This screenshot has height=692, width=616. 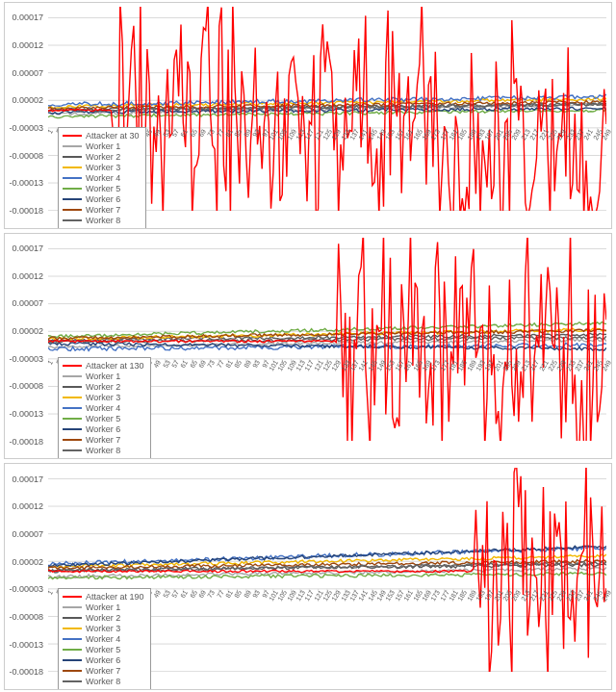 I want to click on x-tick-label: 93, so click(x=256, y=594).